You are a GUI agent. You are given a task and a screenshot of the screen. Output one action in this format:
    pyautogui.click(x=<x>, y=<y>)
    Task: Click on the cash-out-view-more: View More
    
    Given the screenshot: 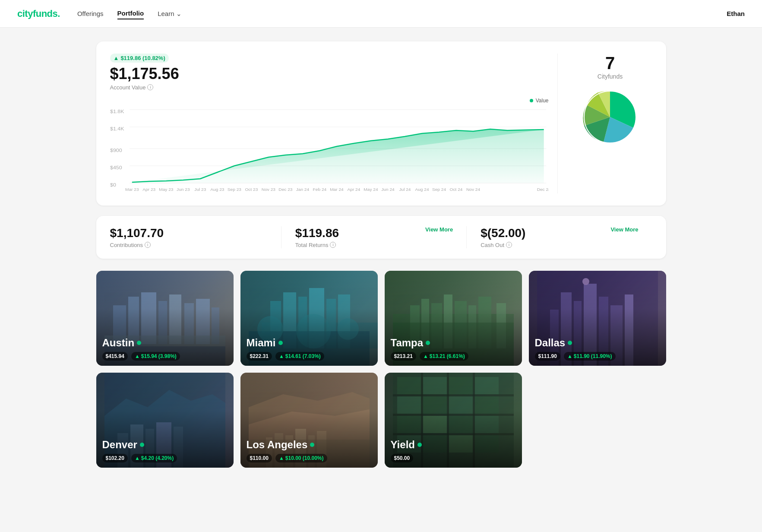 What is the action you would take?
    pyautogui.click(x=624, y=230)
    